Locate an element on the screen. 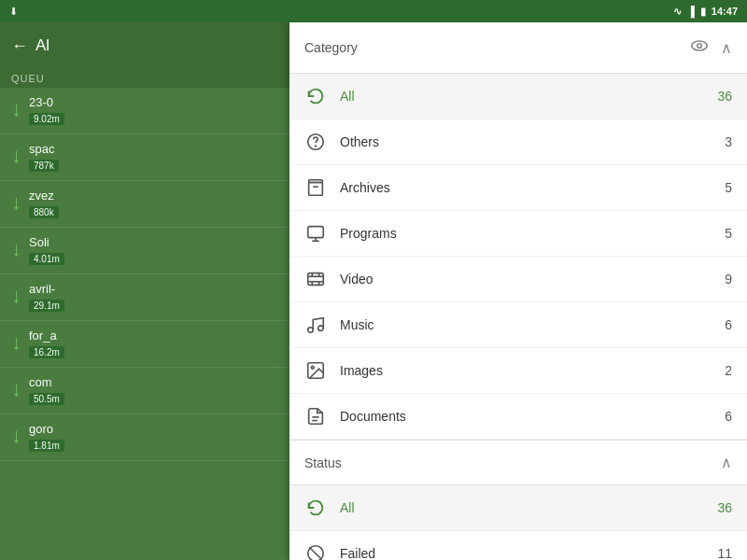 The image size is (747, 560). status-bar-right: ∿ ▐ ▮ 14:47 is located at coordinates (706, 11).